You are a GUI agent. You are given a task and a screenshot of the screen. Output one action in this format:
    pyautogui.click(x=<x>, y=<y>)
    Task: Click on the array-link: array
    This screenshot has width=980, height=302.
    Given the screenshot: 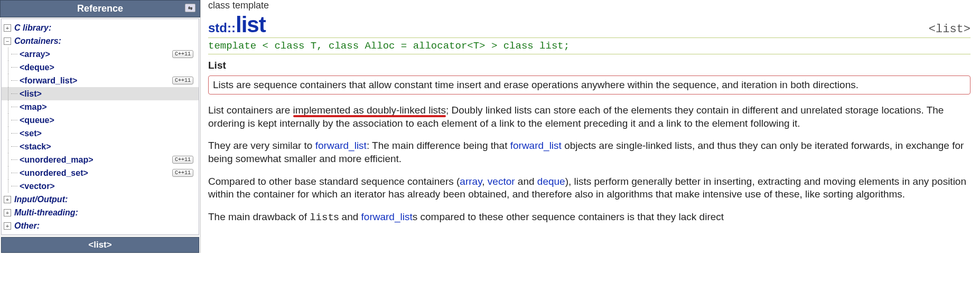 What is the action you would take?
    pyautogui.click(x=471, y=182)
    